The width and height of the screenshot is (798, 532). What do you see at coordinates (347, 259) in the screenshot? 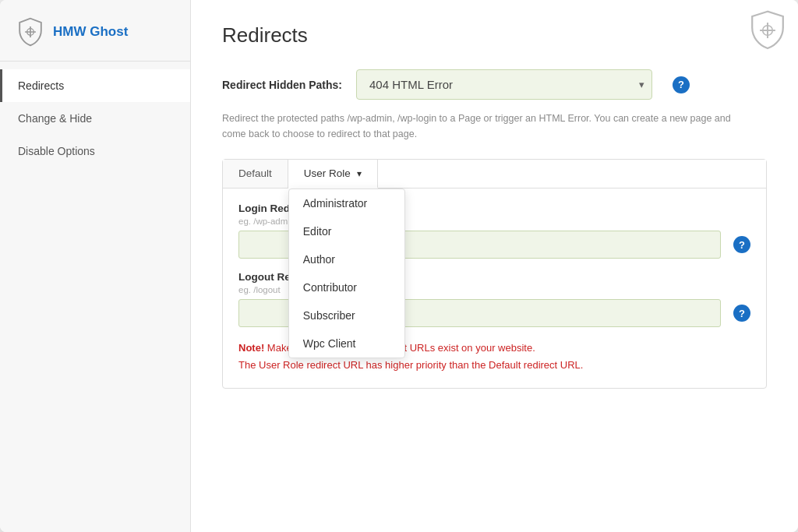
I see `dropdown-item-author: Author` at bounding box center [347, 259].